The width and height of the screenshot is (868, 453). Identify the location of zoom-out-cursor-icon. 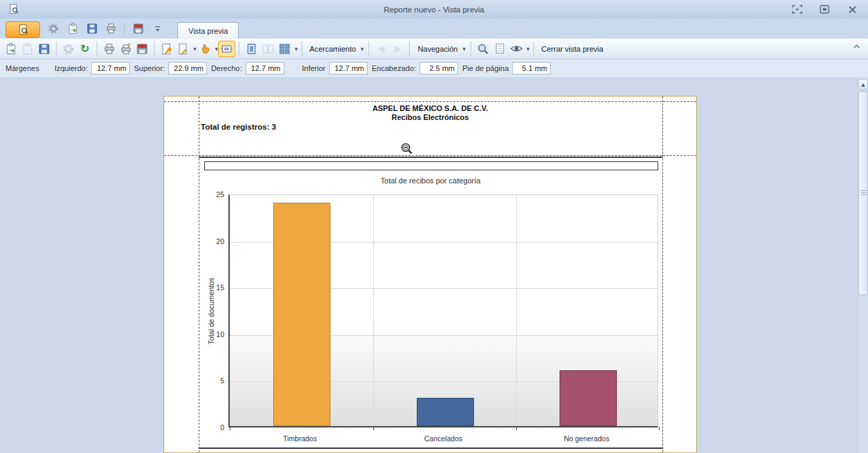
(407, 150).